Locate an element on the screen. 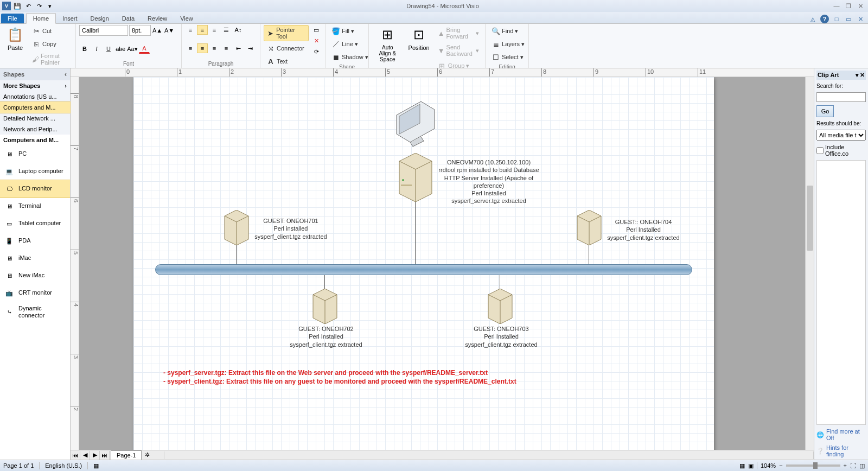 The height and width of the screenshot is (471, 868). layers-button: ≣Layers▾ is located at coordinates (508, 44).